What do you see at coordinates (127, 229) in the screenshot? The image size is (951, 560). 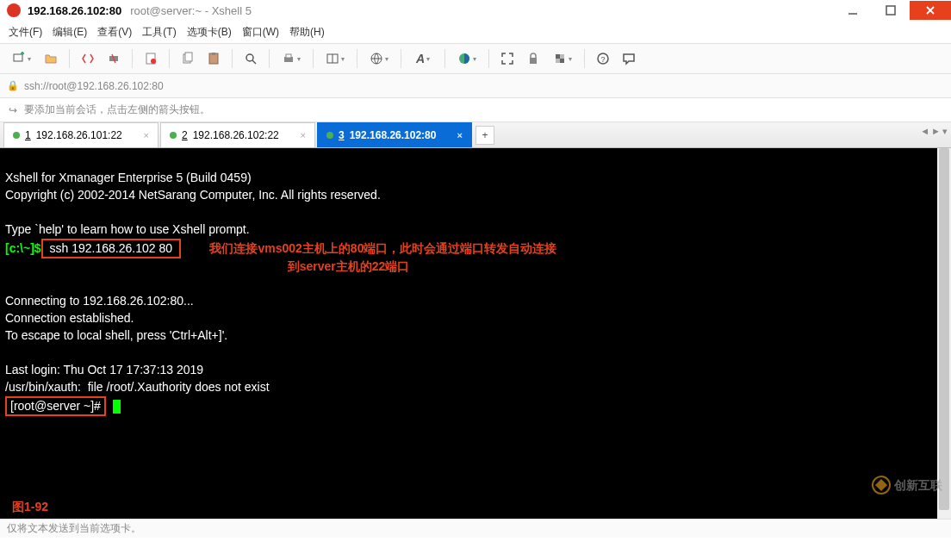 I see `terminal-line: Type `help' to learn how to use Xshell p…` at bounding box center [127, 229].